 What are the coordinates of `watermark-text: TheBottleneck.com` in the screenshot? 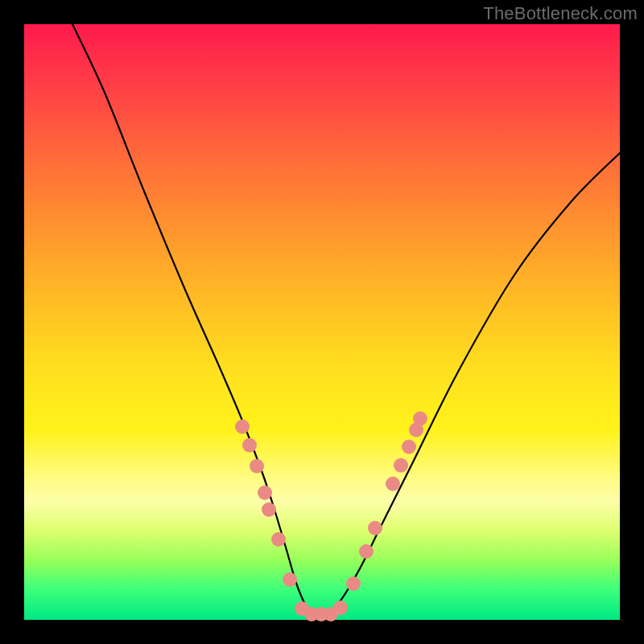 It's located at (560, 14).